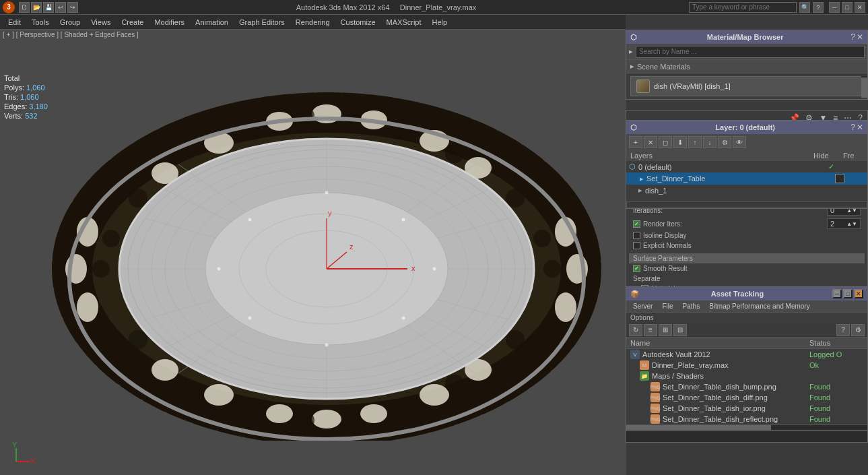 This screenshot has height=475, width=868. I want to click on close-btn: ✕, so click(860, 7).